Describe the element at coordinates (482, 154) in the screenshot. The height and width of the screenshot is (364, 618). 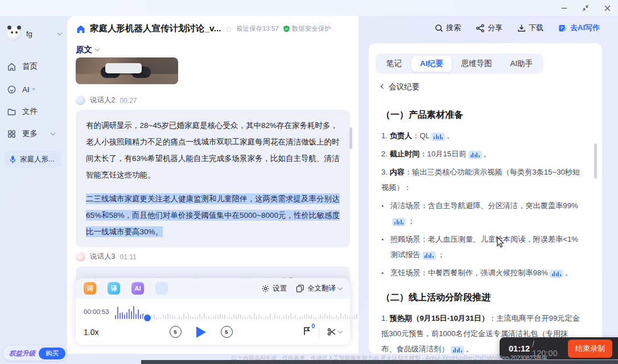
I see `numbered-item: 2. 截止时间：10月15日前。` at that location.